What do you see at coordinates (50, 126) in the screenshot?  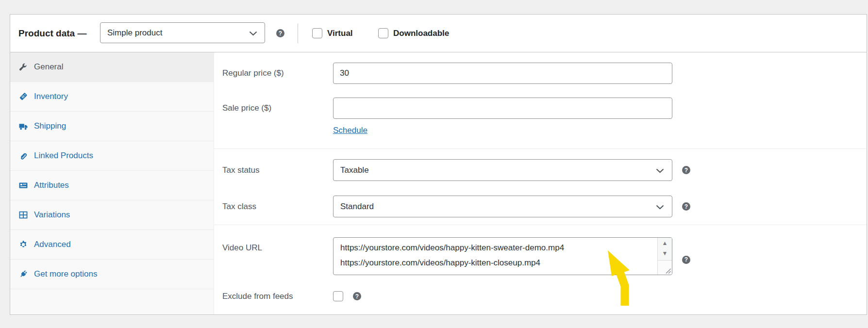 I see `tab-label: Shipping` at bounding box center [50, 126].